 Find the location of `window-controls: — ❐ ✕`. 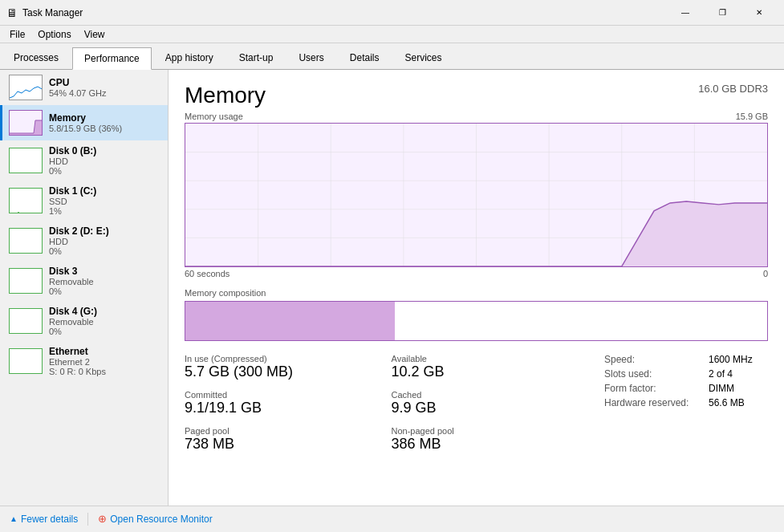

window-controls: — ❐ ✕ is located at coordinates (722, 13).